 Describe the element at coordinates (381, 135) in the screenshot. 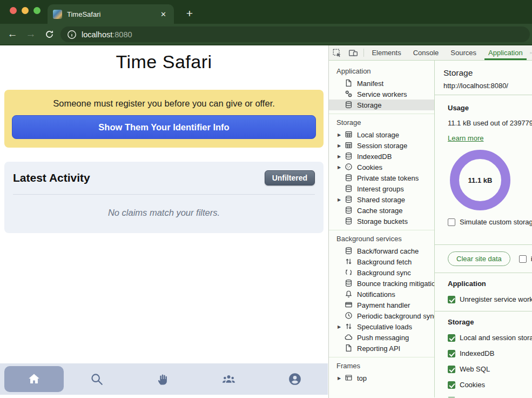

I see `tree-item-local-storage: ▶Local storage` at that location.